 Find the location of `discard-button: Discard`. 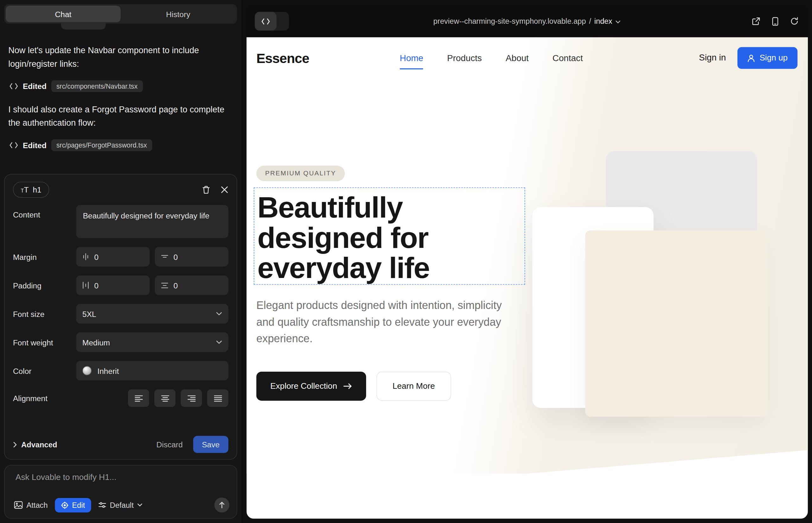

discard-button: Discard is located at coordinates (170, 445).